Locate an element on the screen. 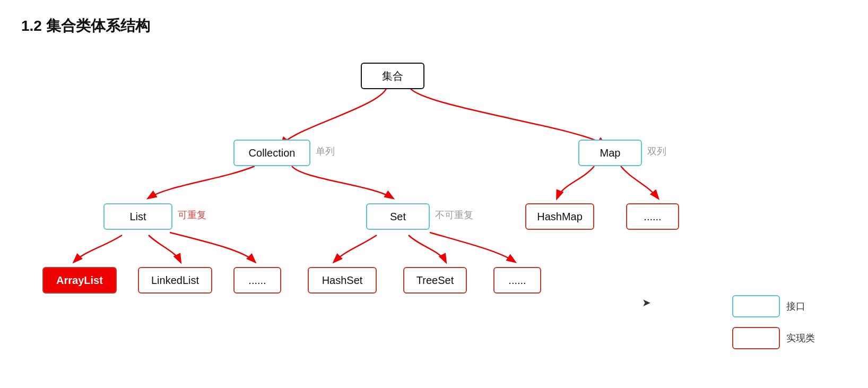 The image size is (868, 388). node-setdots: ...... is located at coordinates (517, 280).